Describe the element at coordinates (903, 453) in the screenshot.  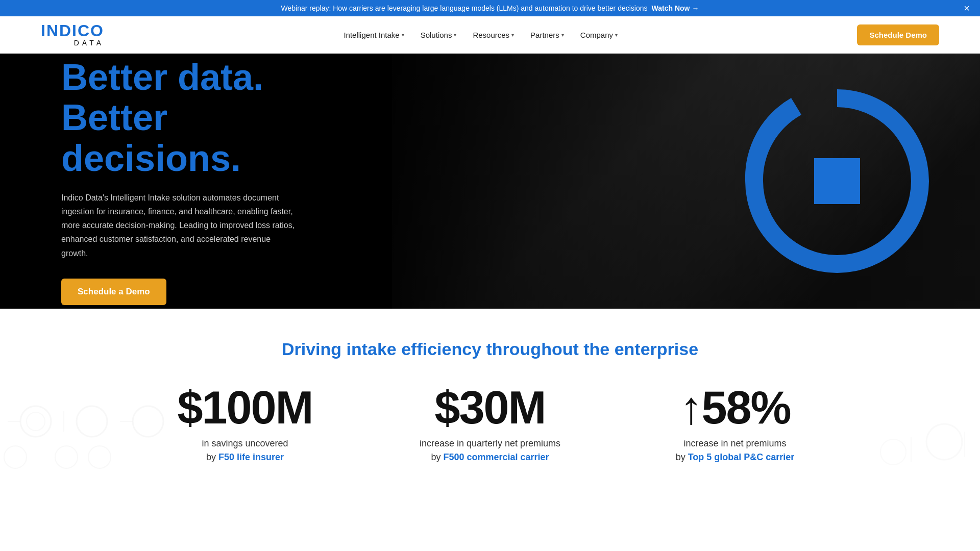
I see `decorative-dots-right` at that location.